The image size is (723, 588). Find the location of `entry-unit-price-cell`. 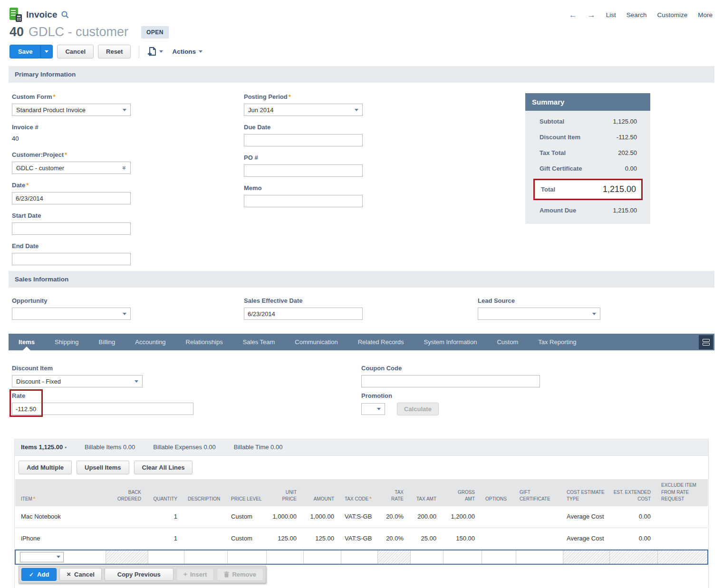

entry-unit-price-cell is located at coordinates (285, 557).